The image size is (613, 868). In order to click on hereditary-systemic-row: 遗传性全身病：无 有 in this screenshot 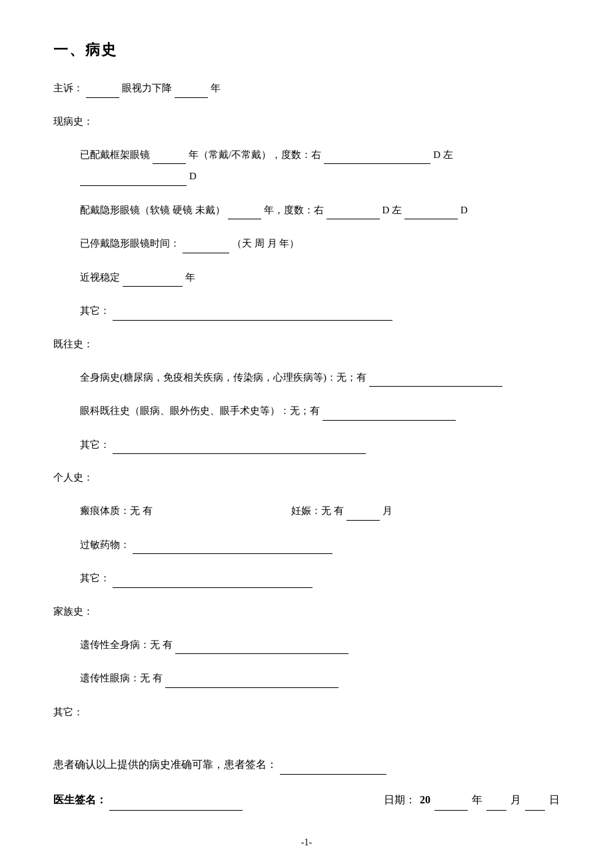, I will do `click(306, 645)`.